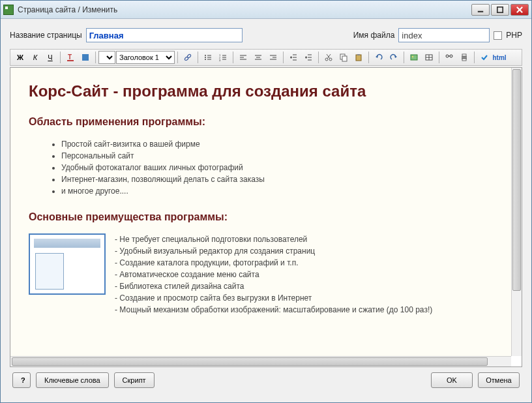  What do you see at coordinates (449, 57) in the screenshot?
I see `find-button` at bounding box center [449, 57].